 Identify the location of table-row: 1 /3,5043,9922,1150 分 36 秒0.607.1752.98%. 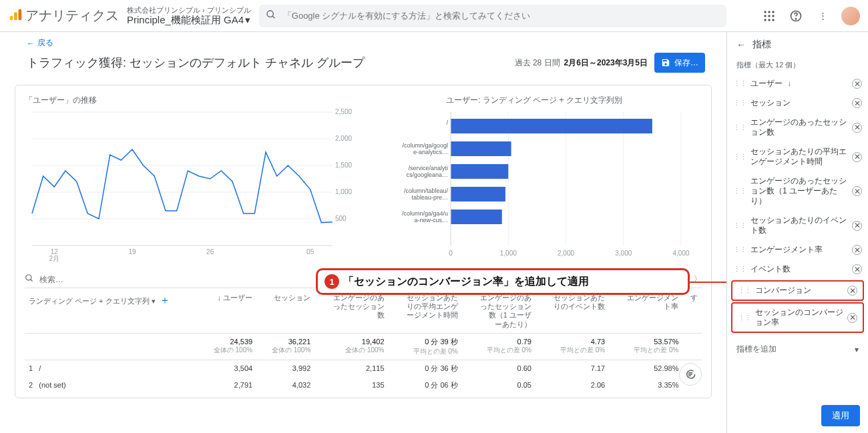
(363, 368).